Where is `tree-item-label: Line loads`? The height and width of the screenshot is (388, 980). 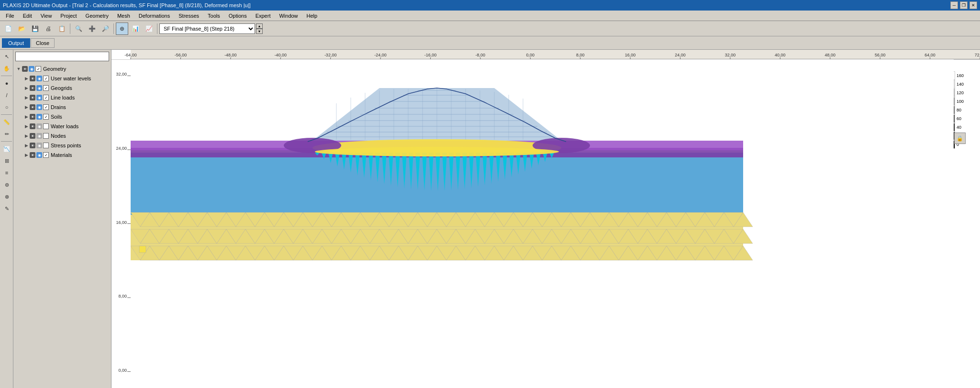 tree-item-label: Line loads is located at coordinates (63, 98).